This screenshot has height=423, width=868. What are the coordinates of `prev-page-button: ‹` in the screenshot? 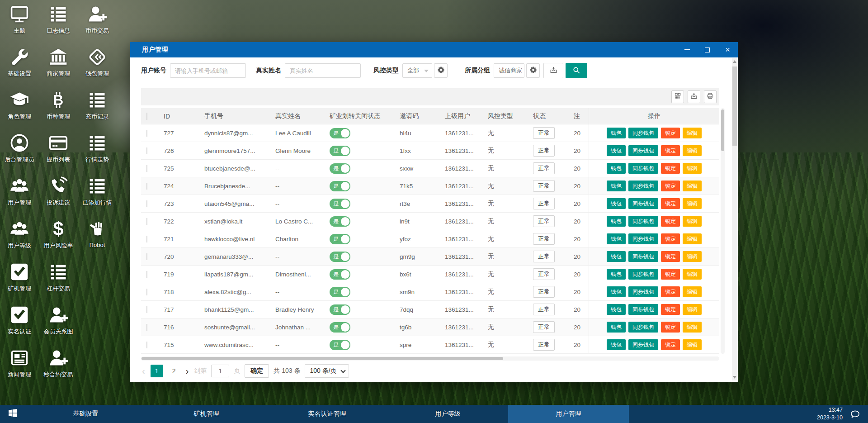 It's located at (144, 371).